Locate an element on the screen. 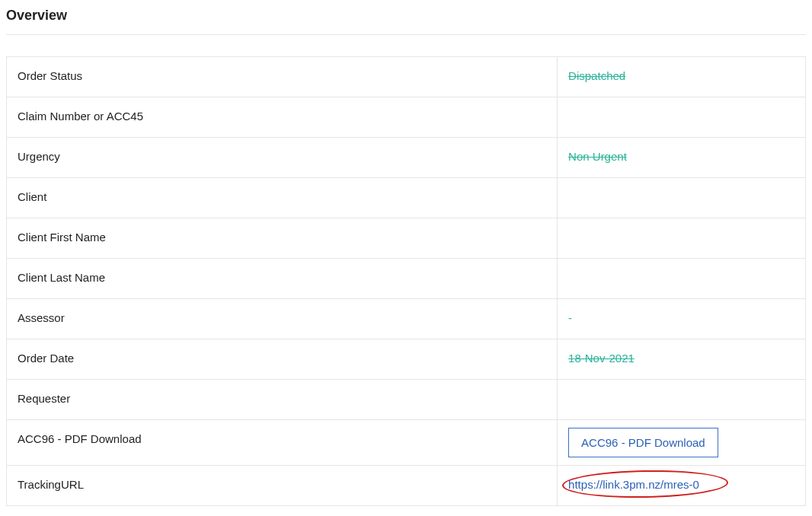  row-assessor: Assessor - is located at coordinates (406, 320).